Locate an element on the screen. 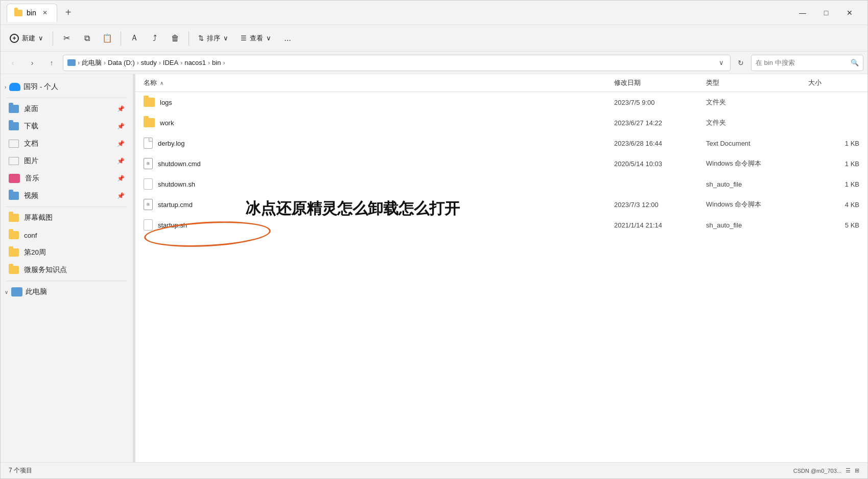 Image resolution: width=868 pixels, height=479 pixels. more-button: ... is located at coordinates (288, 38).